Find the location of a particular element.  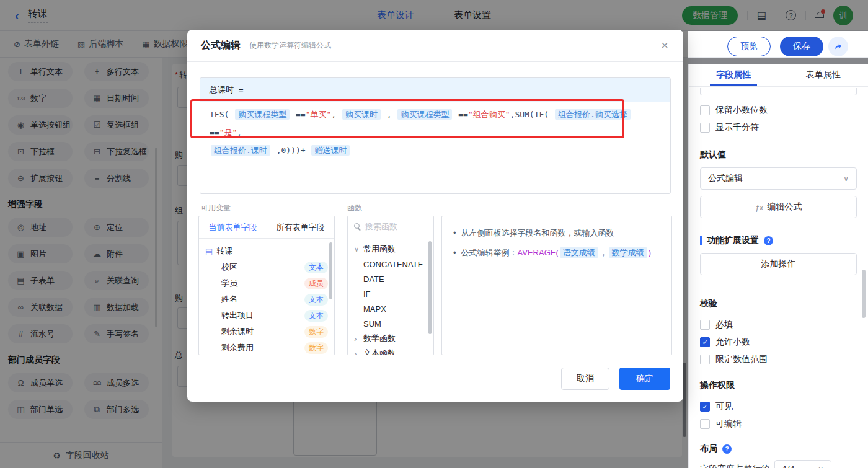

variables-panel: 当前表单字段 所有表单字段 ▤转课校区文本学员成员姓名文本转出项目文本剩余课时数… is located at coordinates (267, 285).